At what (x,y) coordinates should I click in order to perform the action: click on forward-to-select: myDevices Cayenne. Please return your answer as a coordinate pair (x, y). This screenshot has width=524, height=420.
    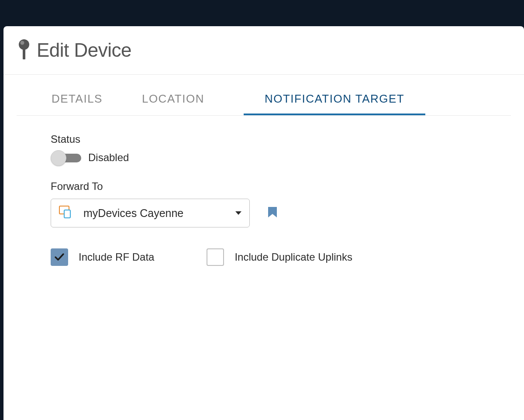
    Looking at the image, I should click on (150, 213).